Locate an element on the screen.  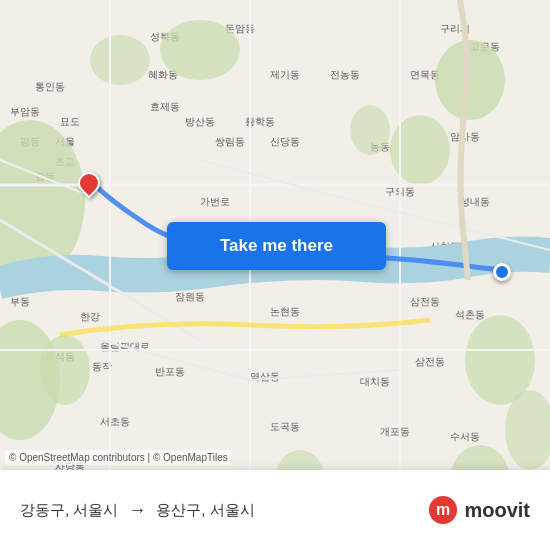
map-label: 면목동 is located at coordinates (425, 75).